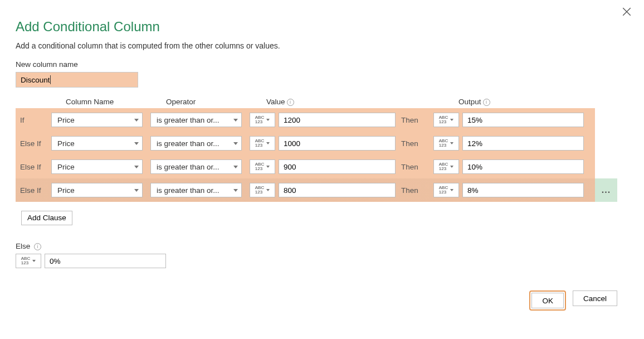  What do you see at coordinates (337, 143) in the screenshot?
I see `value-input: 1000` at bounding box center [337, 143].